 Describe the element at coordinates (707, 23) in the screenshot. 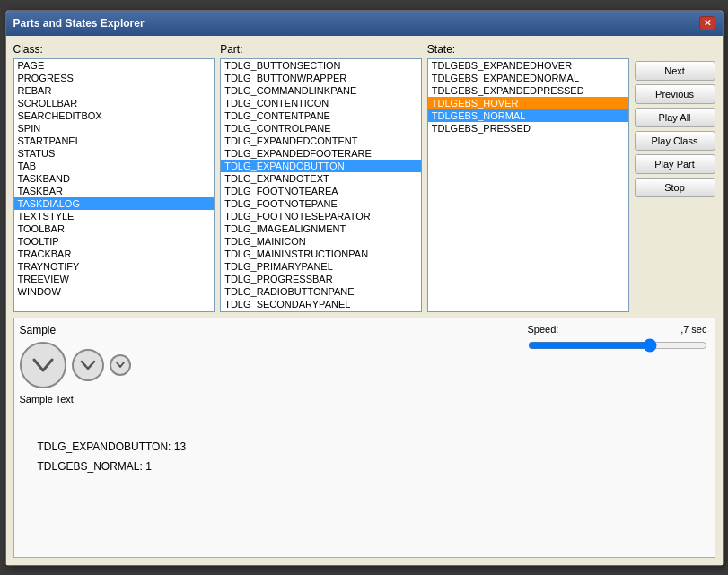

I see `close-button: ✕` at that location.